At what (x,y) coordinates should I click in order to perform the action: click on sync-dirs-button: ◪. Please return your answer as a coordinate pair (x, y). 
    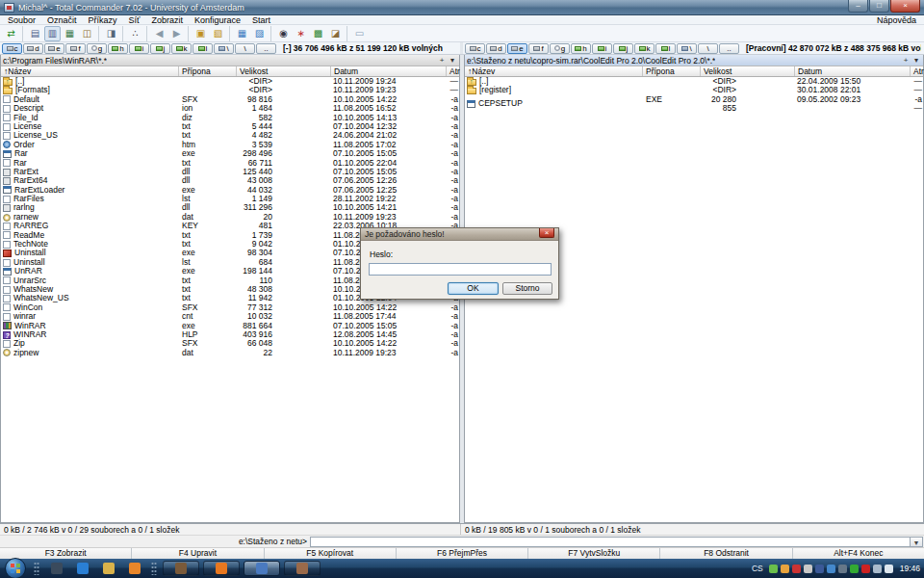
    Looking at the image, I should click on (335, 34).